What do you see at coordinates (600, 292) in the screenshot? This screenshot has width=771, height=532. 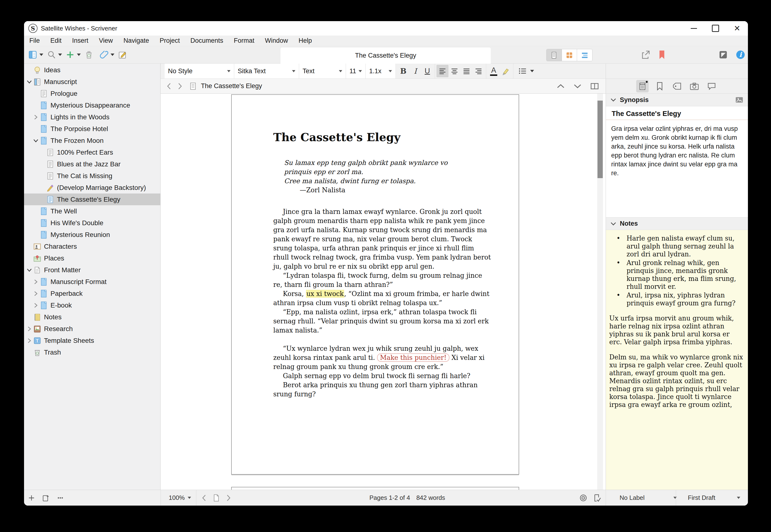 I see `editor-scrollbar` at bounding box center [600, 292].